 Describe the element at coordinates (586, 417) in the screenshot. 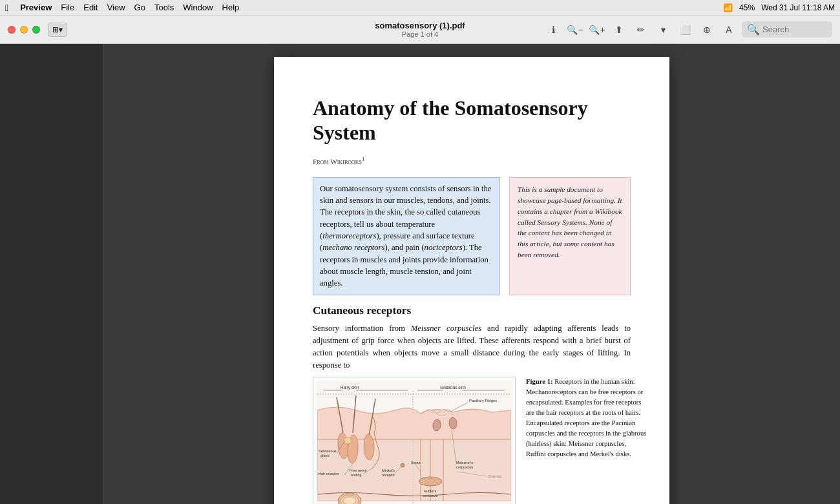

I see `figure-caption-text: Receptors in the human skin: Mechanorece…` at that location.